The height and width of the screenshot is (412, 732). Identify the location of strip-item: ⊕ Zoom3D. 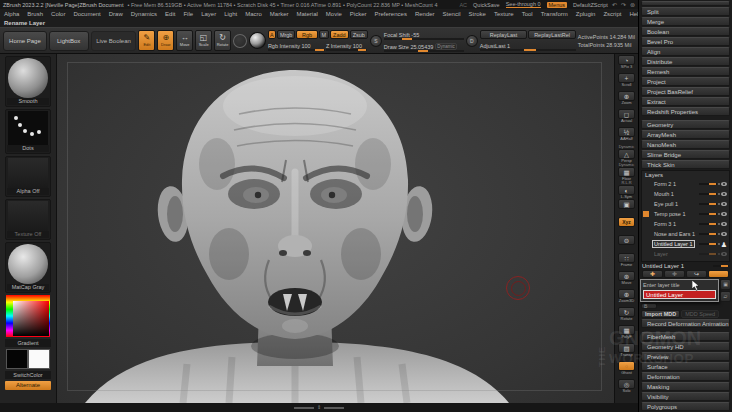
(627, 298).